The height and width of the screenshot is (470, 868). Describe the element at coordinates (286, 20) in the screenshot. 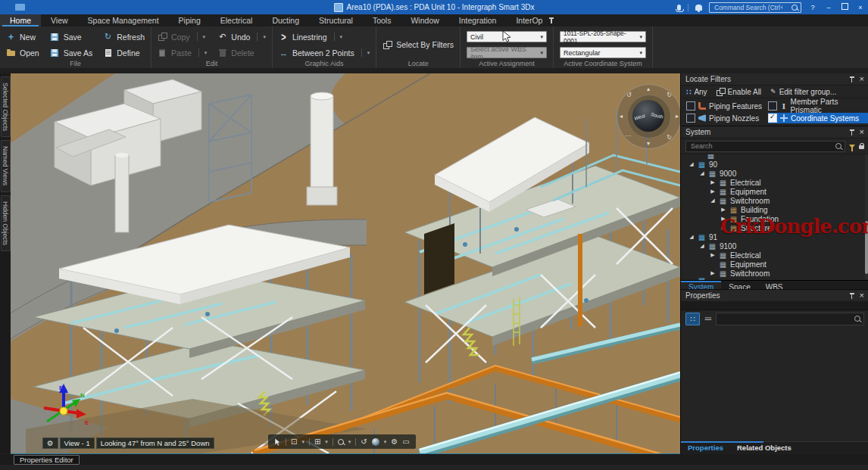

I see `tab-ducting: Ducting` at that location.